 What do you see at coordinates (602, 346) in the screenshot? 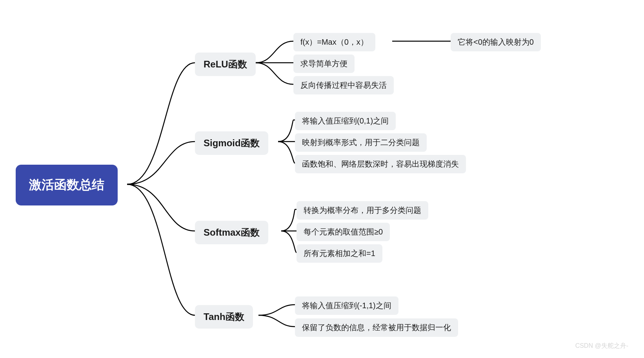
I see `watermark: CSDN @失舵之舟-` at bounding box center [602, 346].